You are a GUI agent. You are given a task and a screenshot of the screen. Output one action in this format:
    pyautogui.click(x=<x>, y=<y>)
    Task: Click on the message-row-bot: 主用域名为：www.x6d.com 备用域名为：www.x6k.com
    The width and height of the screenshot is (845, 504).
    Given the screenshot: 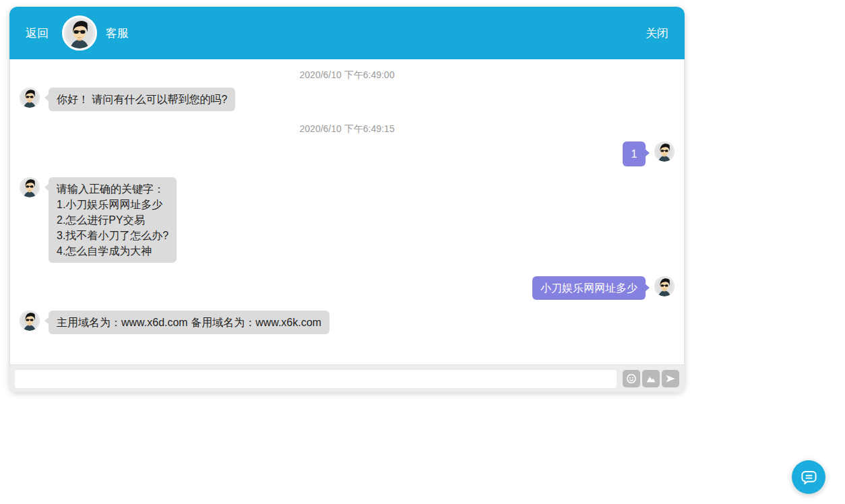 What is the action you would take?
    pyautogui.click(x=347, y=322)
    